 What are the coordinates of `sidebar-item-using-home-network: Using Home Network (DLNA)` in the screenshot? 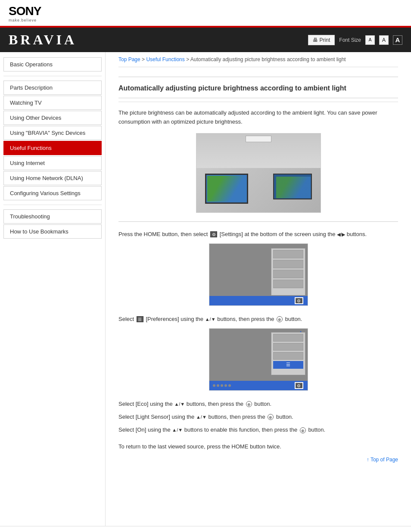 It's located at (53, 178).